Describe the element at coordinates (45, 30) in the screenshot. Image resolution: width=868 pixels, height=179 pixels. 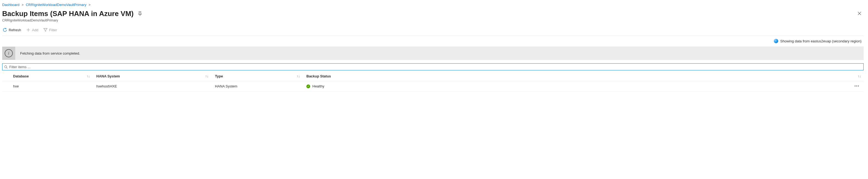
I see `filter-icon` at that location.